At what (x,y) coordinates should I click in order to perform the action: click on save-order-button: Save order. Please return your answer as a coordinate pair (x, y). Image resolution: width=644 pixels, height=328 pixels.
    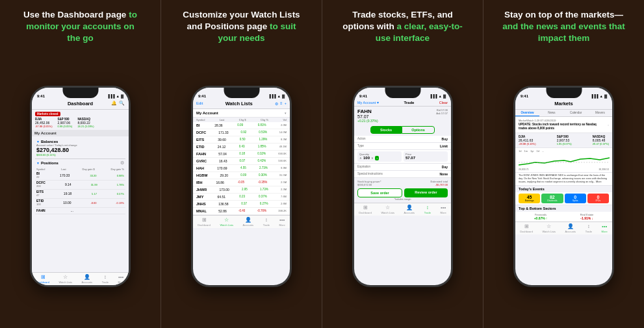
    Looking at the image, I should click on (380, 193).